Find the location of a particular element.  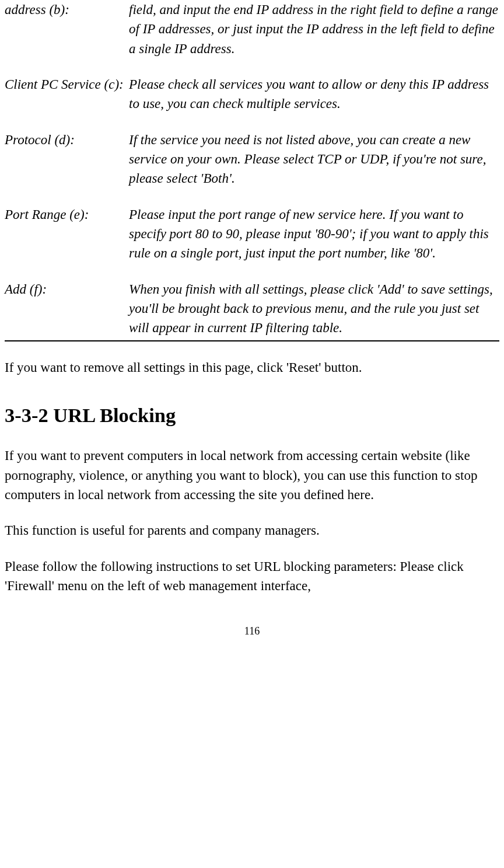

definition-term: Protocol (d): is located at coordinates (66, 159).